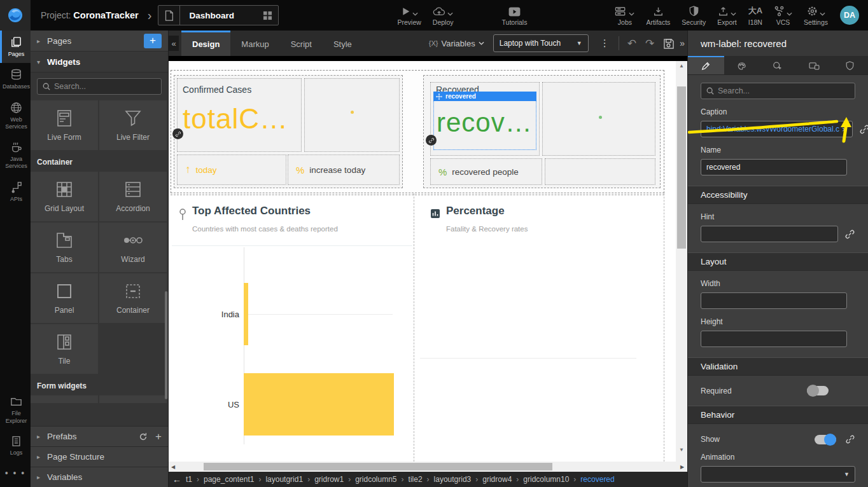 This screenshot has width=868, height=487. I want to click on hint-field, so click(769, 234).